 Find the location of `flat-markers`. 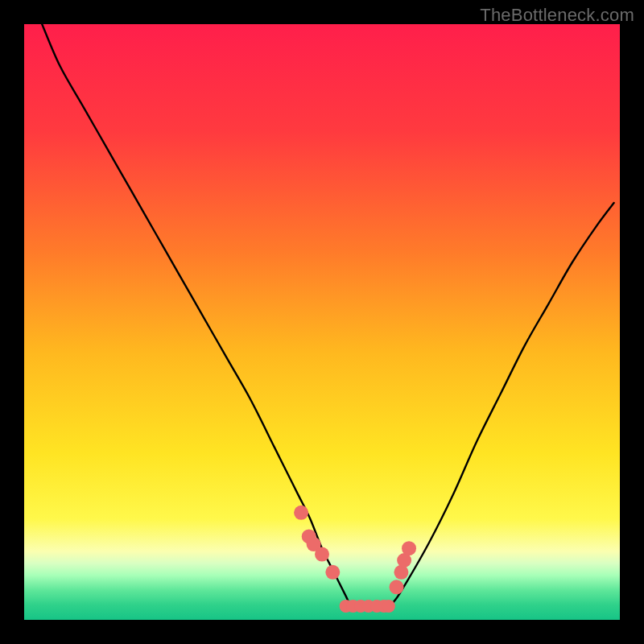

flat-markers is located at coordinates (367, 606).